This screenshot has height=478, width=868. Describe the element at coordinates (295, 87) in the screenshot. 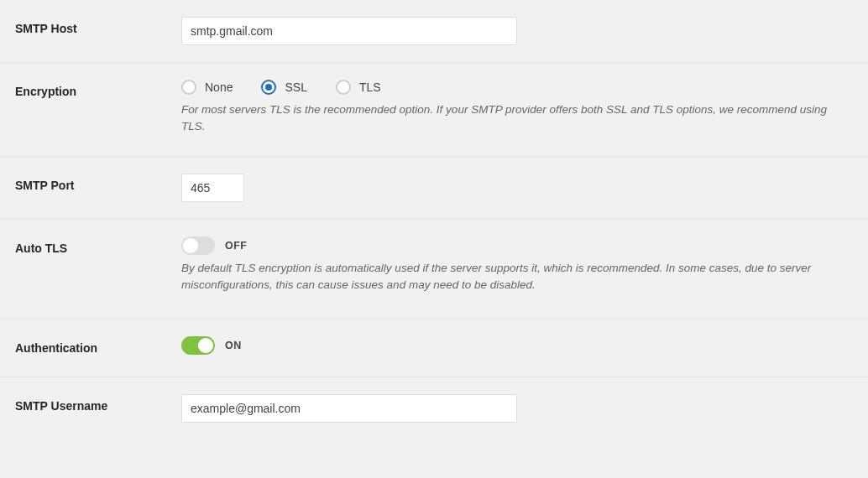

I see `encryption-ssl-label: SSL` at that location.